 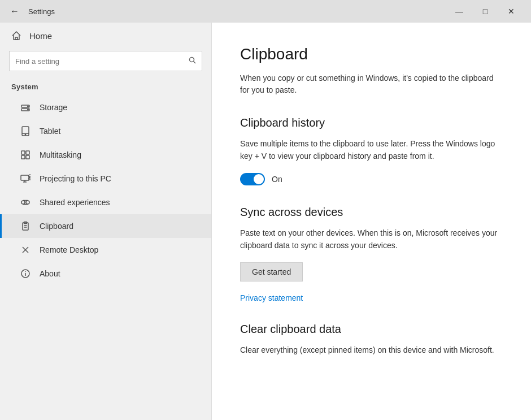 What do you see at coordinates (106, 250) in the screenshot?
I see `sidebar-item-remote-desktop: Remote Desktop` at bounding box center [106, 250].